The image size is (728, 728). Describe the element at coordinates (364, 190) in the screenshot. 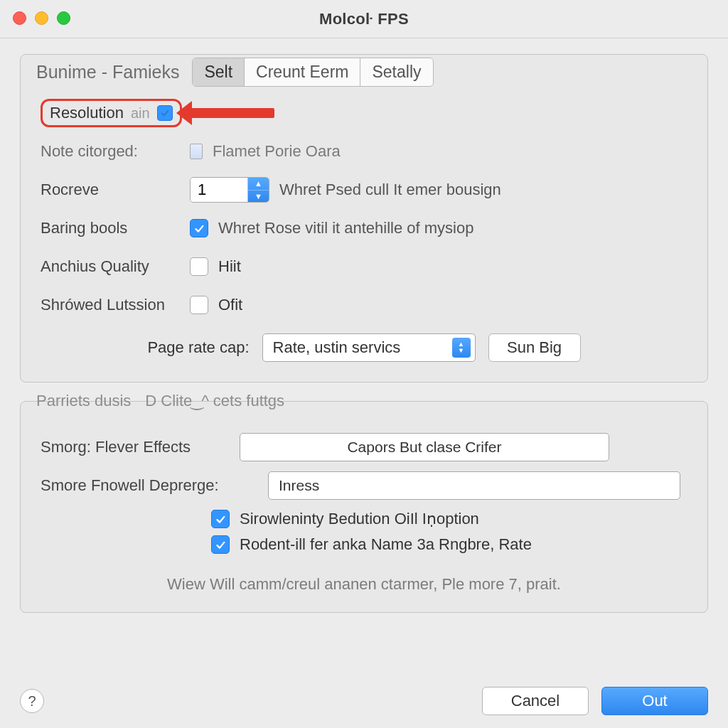

I see `rocreve-row: Rocreve ▲ ▼ Whret Psed cull It emer bous…` at that location.